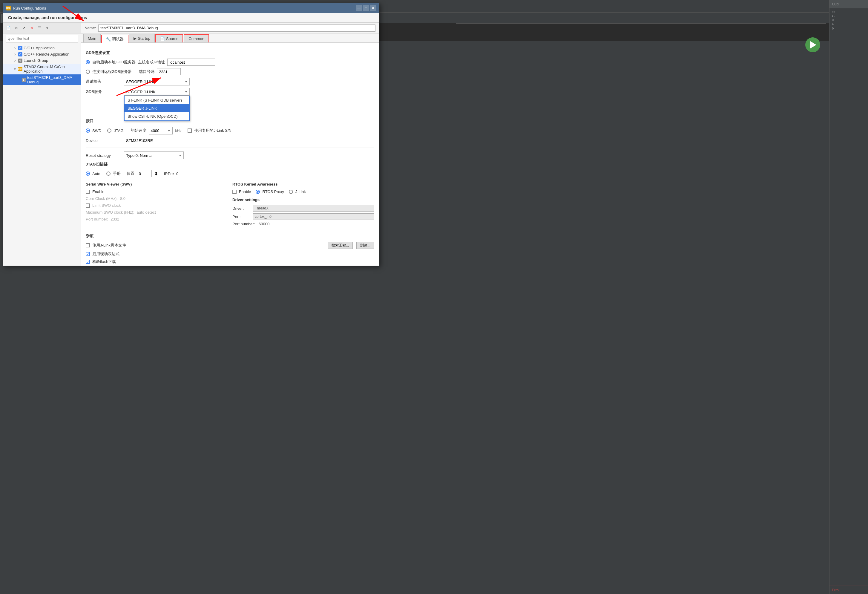 The width and height of the screenshot is (868, 594). I want to click on tree-item-cpp-remote: ▷ C C/C++ Remote Application, so click(42, 55).